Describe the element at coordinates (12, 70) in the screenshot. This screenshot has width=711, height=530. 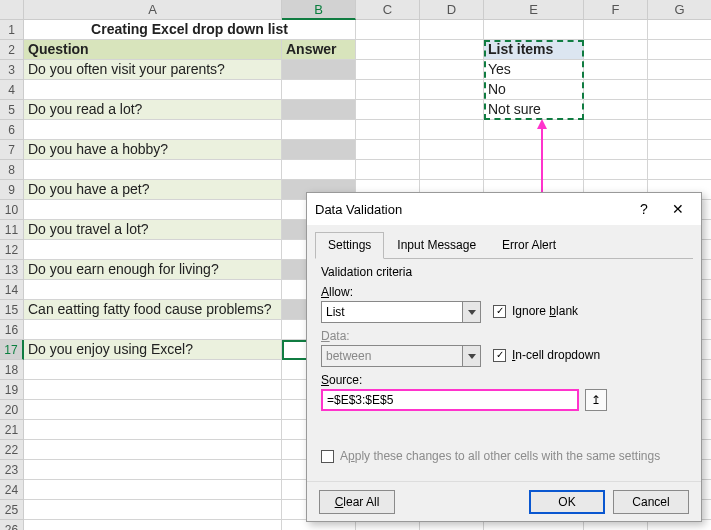
I see `row-header-3: 3` at that location.